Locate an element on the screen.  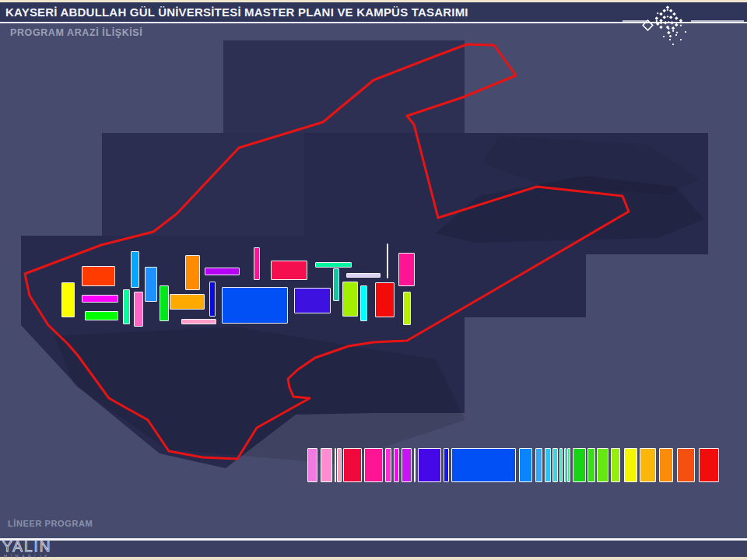
yalin-logo-subtext: MİMARLIK is located at coordinates (27, 556).